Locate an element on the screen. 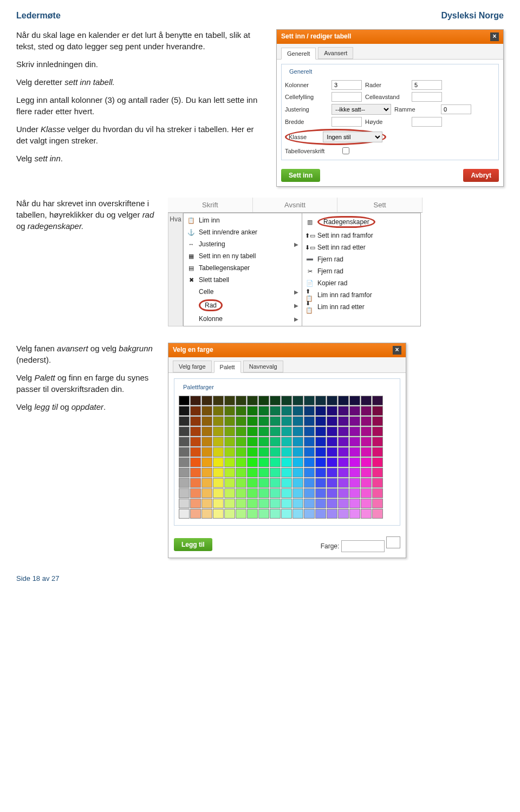 The height and width of the screenshot is (812, 520). menu-item: ✂Fjern rad is located at coordinates (361, 271).